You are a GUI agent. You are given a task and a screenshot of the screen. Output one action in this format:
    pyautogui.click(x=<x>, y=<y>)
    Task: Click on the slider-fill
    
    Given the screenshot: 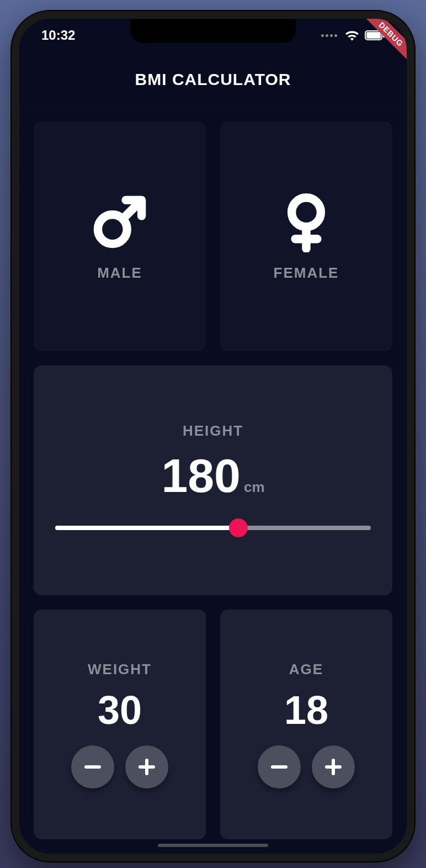 What is the action you would take?
    pyautogui.click(x=147, y=528)
    